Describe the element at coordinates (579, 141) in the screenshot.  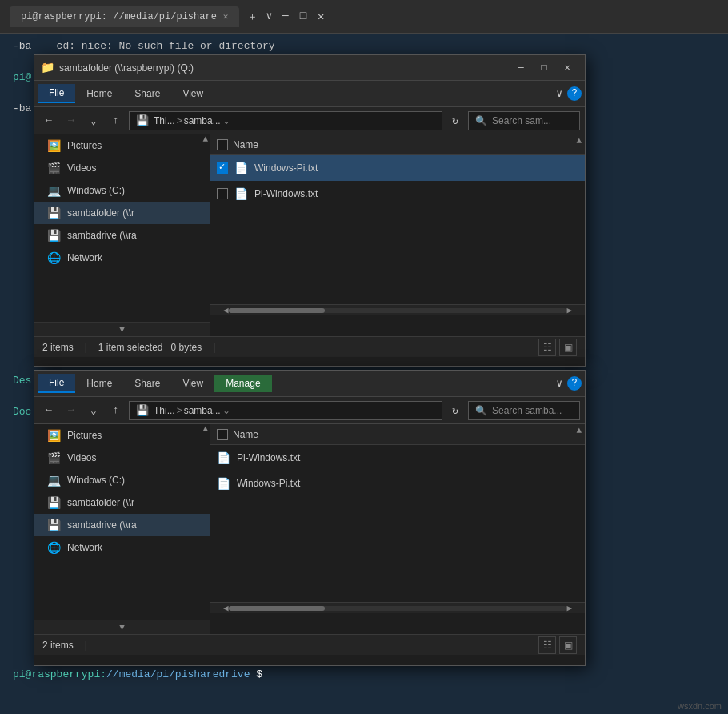
I see `explorer1-file-scroll-up: ▲` at that location.